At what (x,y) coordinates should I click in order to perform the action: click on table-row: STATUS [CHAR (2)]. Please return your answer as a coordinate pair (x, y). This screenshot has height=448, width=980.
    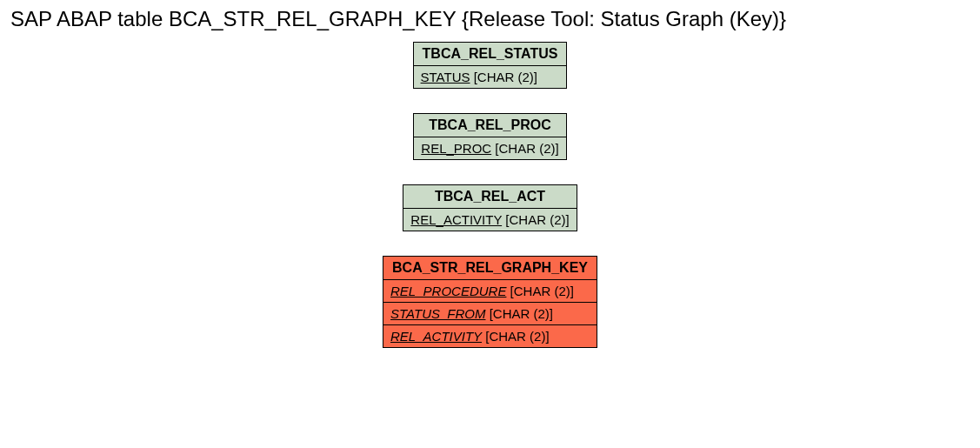
    Looking at the image, I should click on (490, 77).